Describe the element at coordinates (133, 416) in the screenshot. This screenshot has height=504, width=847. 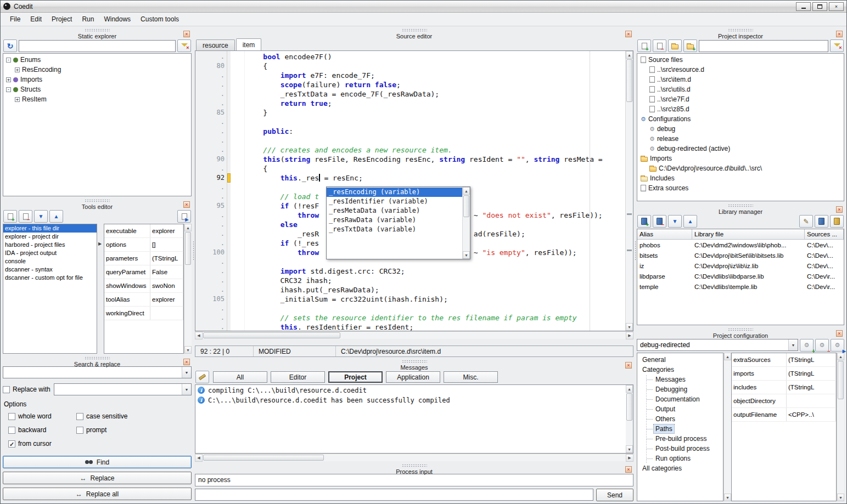
I see `checkbox-case-sensitive: case sensitive` at that location.